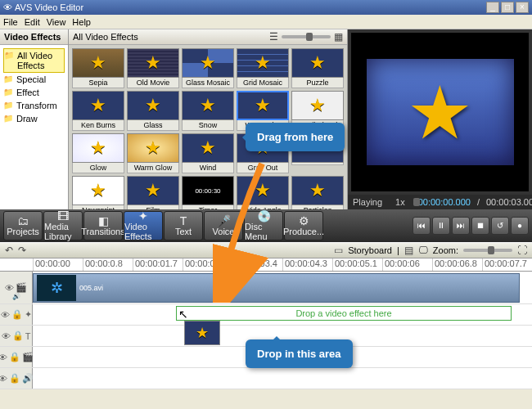 The height and width of the screenshot is (409, 532). What do you see at coordinates (98, 193) in the screenshot?
I see `effect-newsprint: ★Newsprint` at bounding box center [98, 193].